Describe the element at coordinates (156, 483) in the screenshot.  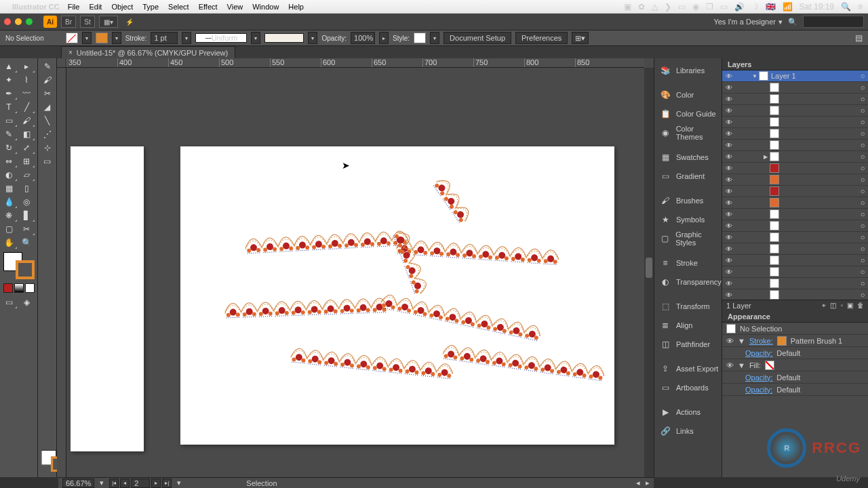
I see `next-artboard-button: ▸` at that location.